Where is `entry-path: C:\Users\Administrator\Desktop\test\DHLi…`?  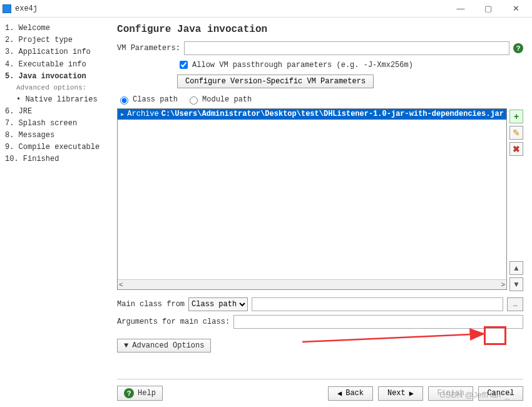 entry-path: C:\Users\Administrator\Desktop\test\DHLi… is located at coordinates (333, 114).